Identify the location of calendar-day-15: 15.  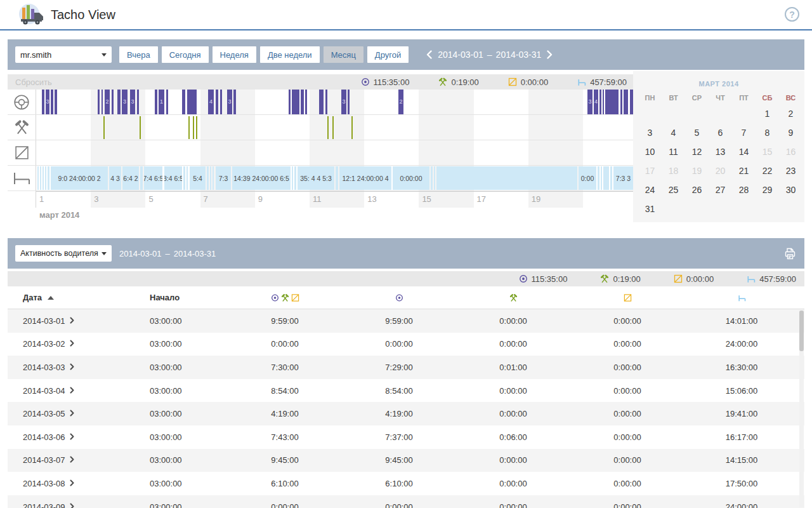
(768, 152).